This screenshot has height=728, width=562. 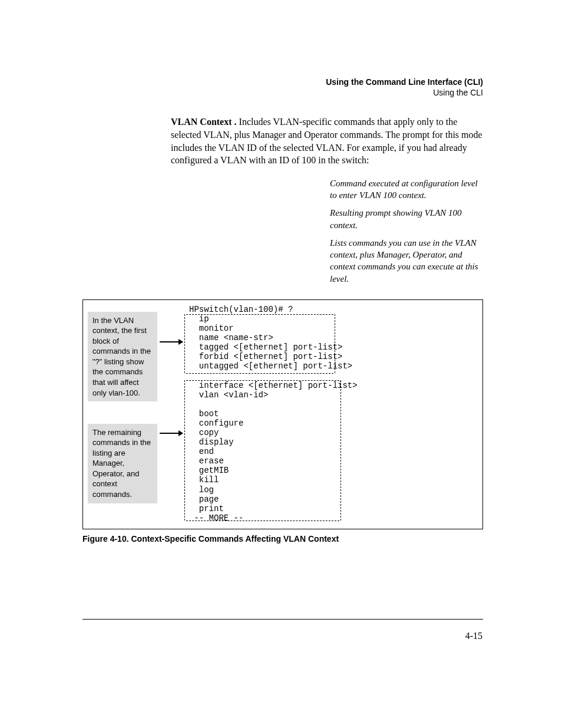 I want to click on figure-annotation-1: In the VLAN context, the first block of …, so click(x=123, y=357).